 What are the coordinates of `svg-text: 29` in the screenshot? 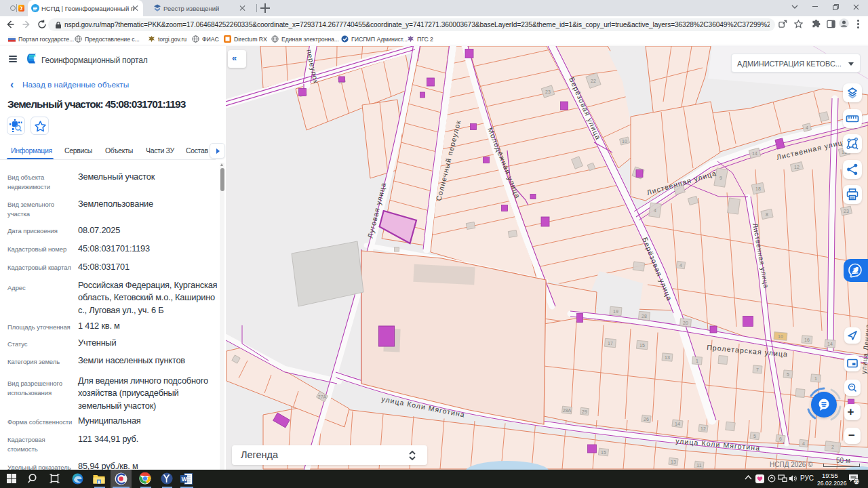 It's located at (585, 412).